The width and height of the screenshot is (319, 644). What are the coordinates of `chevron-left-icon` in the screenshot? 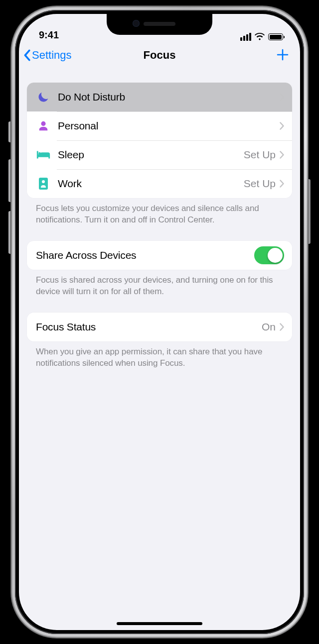 It's located at (27, 55).